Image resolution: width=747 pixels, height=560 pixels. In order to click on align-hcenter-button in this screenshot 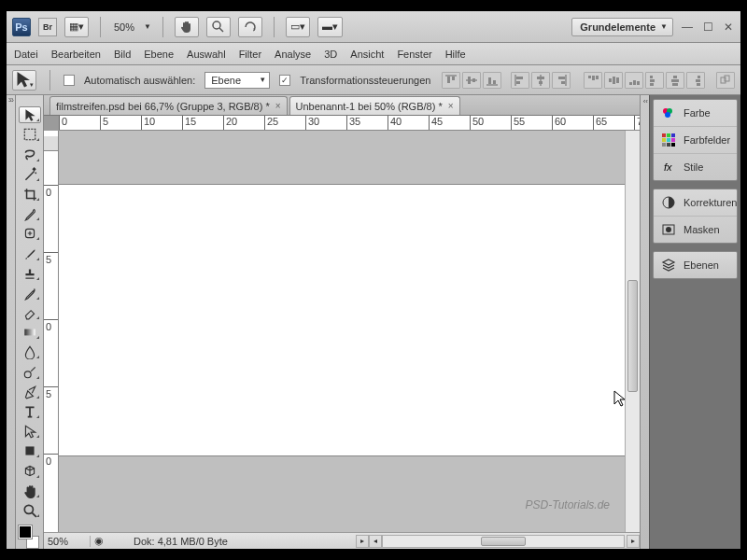, I will do `click(541, 80)`.